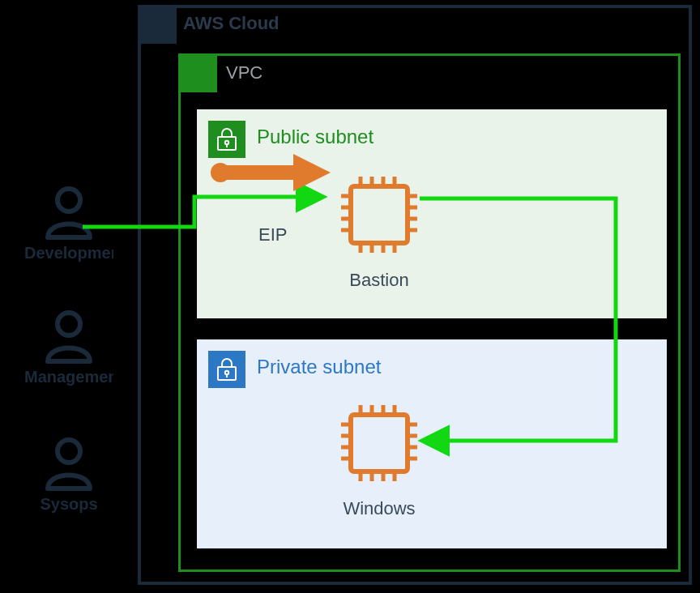 This screenshot has height=593, width=700. Describe the element at coordinates (198, 73) in the screenshot. I see `vpc-icon` at that location.